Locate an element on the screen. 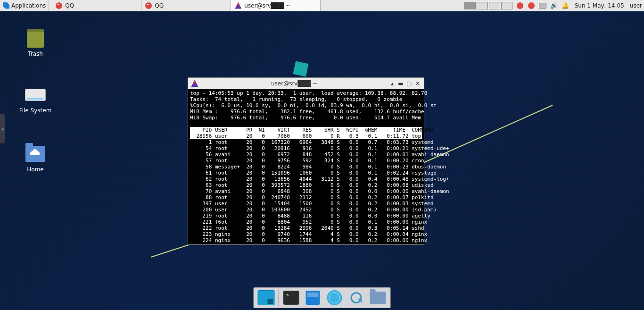  dock-web-browser is located at coordinates (335, 298).